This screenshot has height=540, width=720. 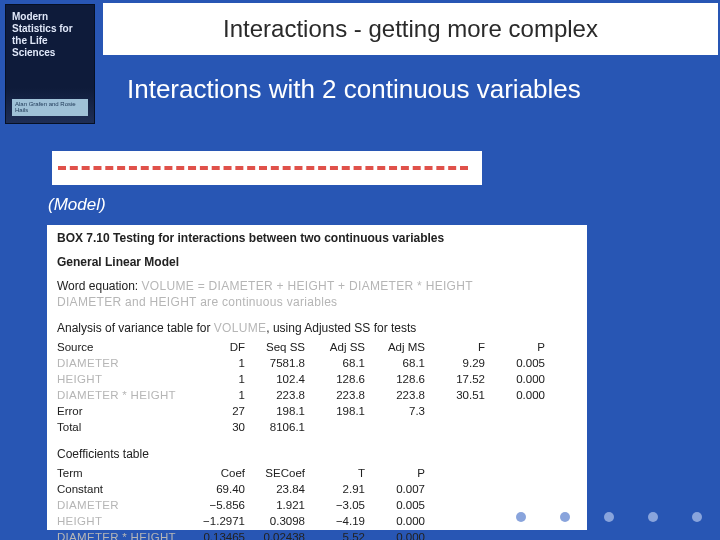 I want to click on box-heading: BOX 7.10 Testing for interactions betwee…, so click(x=317, y=238).